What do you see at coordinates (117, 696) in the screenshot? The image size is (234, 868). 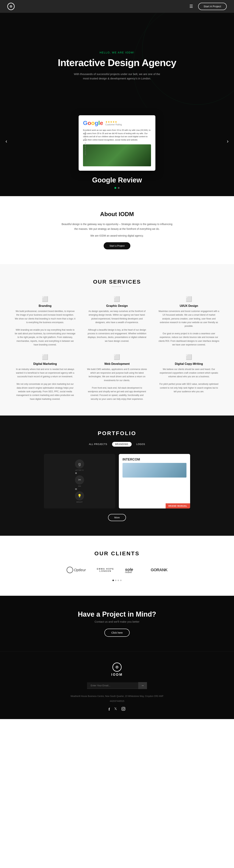 I see `footer-address: Weatherill House Business Centre, New So…` at bounding box center [117, 696].